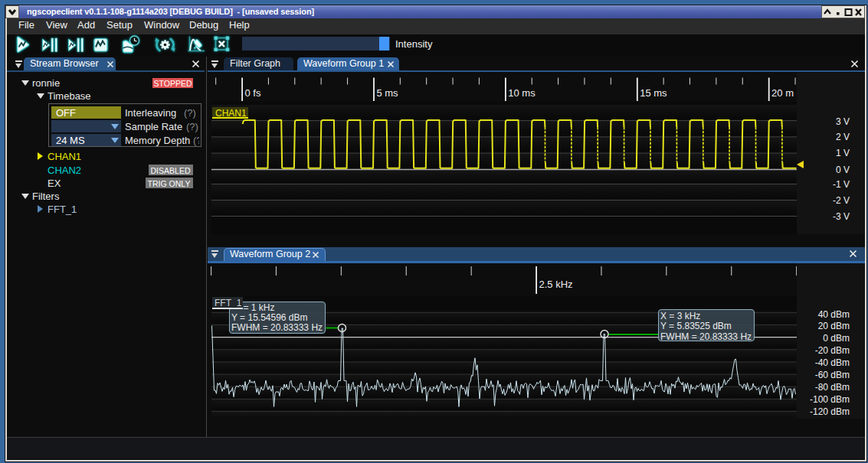 This screenshot has width=868, height=463. Describe the element at coordinates (388, 93) in the screenshot. I see `svg-text: 5 ms` at that location.